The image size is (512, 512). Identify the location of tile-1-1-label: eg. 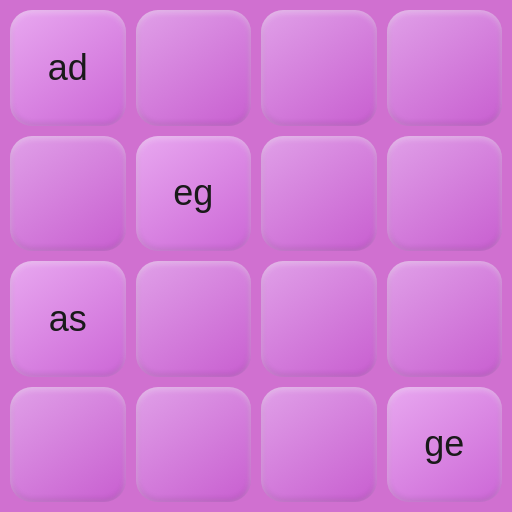
(193, 193).